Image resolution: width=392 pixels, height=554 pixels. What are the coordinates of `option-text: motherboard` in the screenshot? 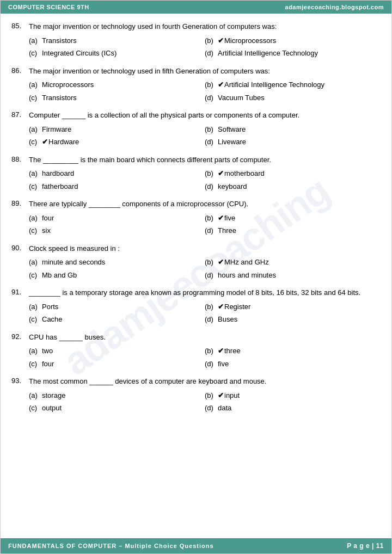 It's located at (244, 174).